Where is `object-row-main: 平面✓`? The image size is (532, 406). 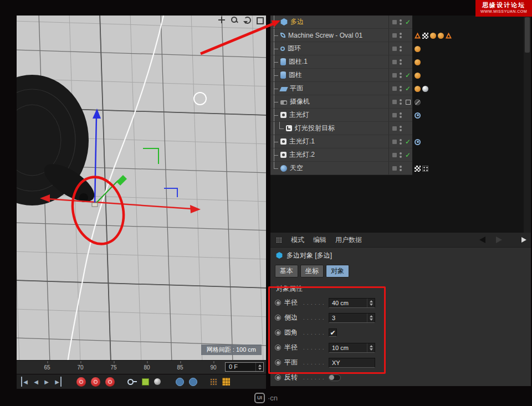 object-row-main: 平面✓ is located at coordinates (341, 89).